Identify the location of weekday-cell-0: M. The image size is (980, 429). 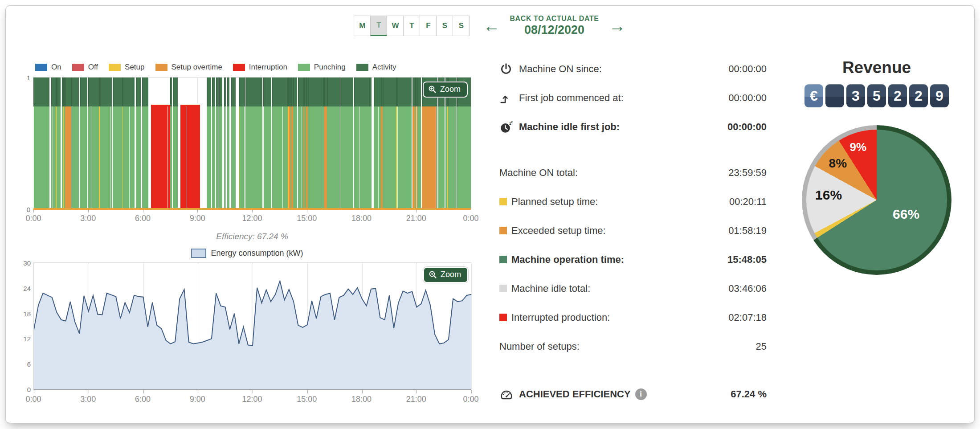
(362, 26).